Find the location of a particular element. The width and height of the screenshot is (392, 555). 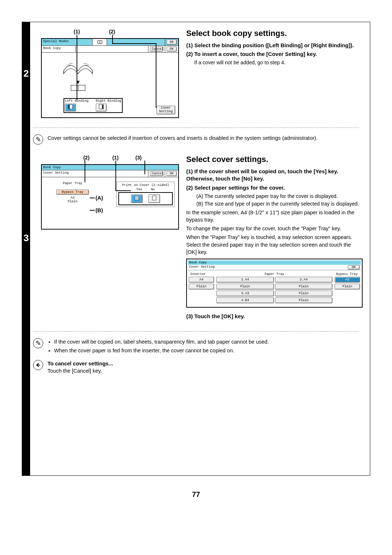

cover-setting-header: Cover Setting is located at coordinates (95, 174).